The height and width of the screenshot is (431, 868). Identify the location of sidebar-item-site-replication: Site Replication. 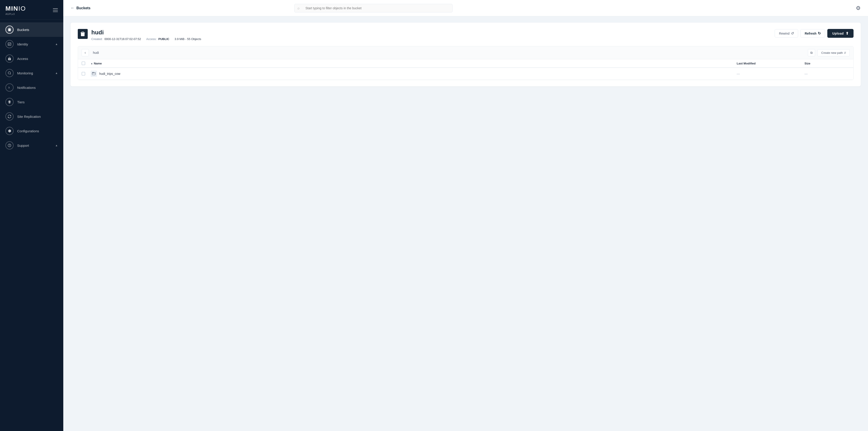
(32, 117).